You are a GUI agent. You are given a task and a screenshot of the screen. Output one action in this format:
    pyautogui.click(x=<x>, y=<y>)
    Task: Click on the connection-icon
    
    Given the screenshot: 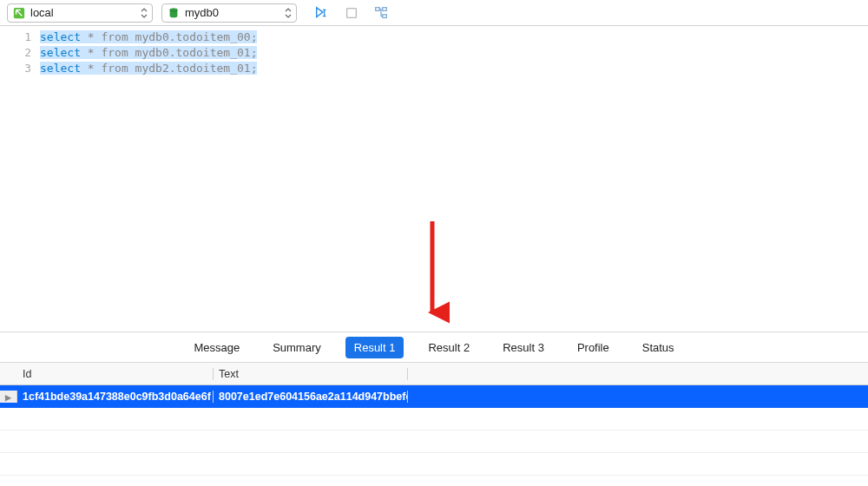 What is the action you would take?
    pyautogui.click(x=19, y=13)
    